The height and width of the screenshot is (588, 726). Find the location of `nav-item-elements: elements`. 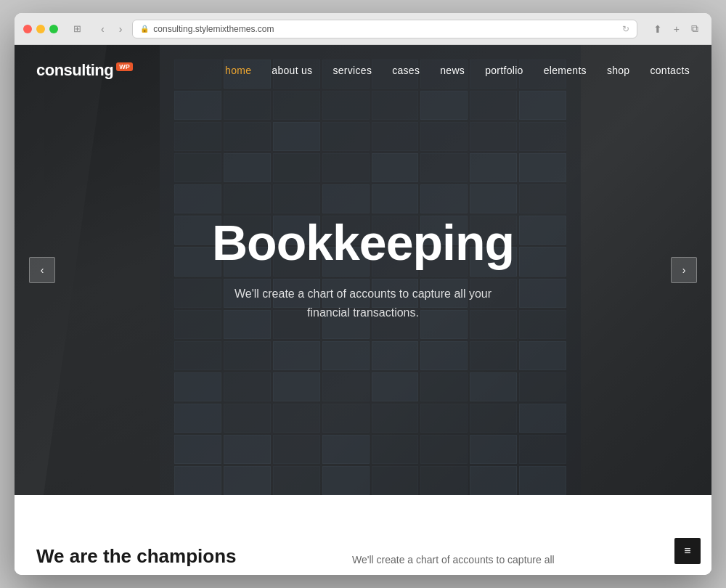

nav-item-elements: elements is located at coordinates (565, 70).